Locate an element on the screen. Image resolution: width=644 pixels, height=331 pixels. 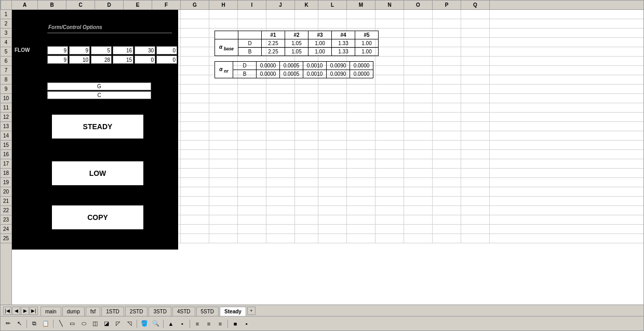
tab-next-btn: ▶ is located at coordinates (25, 311).